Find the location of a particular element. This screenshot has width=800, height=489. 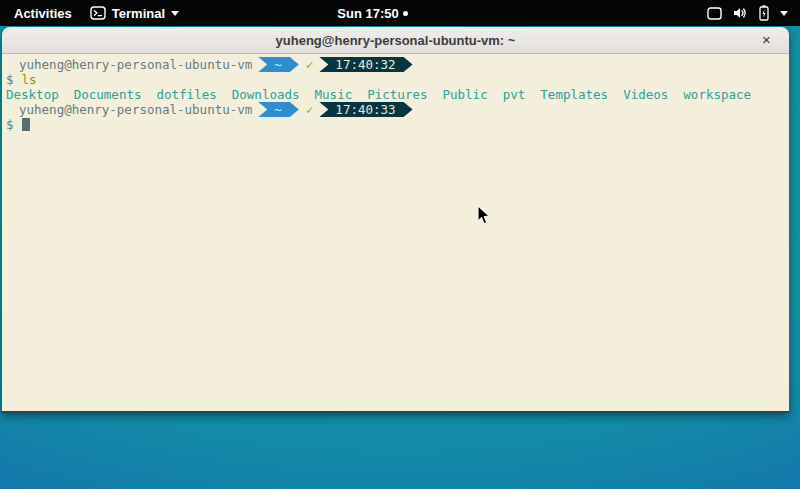

file-name: Downloads is located at coordinates (266, 94).